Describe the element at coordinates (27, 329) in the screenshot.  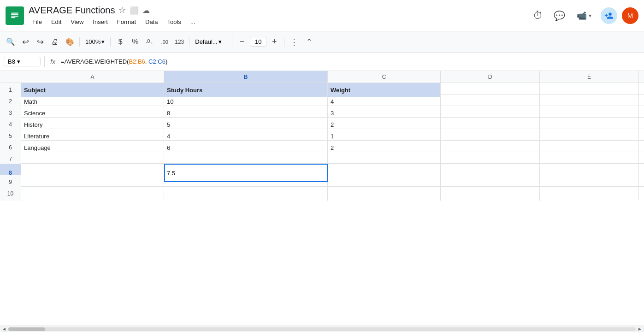
I see `horizontal-scroll-thumb` at that location.